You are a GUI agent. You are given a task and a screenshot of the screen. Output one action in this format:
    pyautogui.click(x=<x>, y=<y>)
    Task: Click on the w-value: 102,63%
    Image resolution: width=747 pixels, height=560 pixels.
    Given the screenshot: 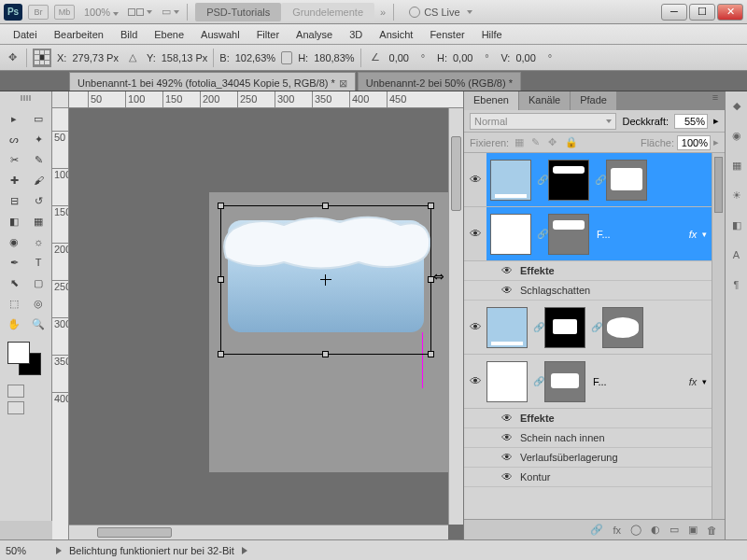 What is the action you would take?
    pyautogui.click(x=256, y=58)
    